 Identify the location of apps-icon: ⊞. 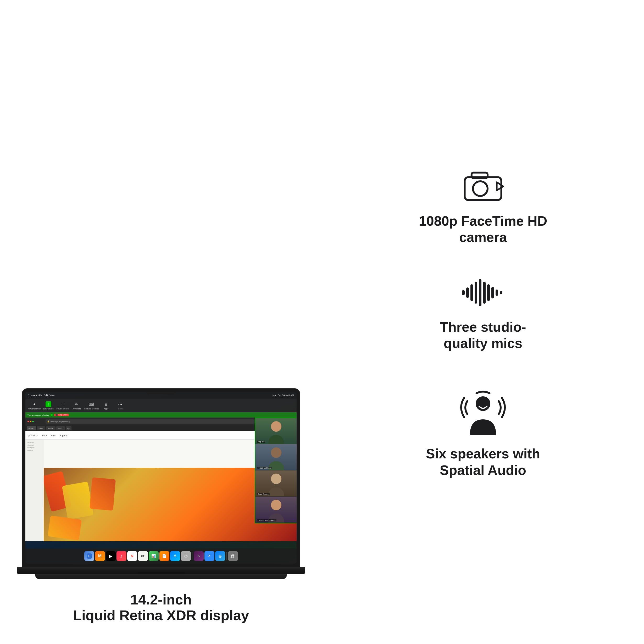
(106, 404).